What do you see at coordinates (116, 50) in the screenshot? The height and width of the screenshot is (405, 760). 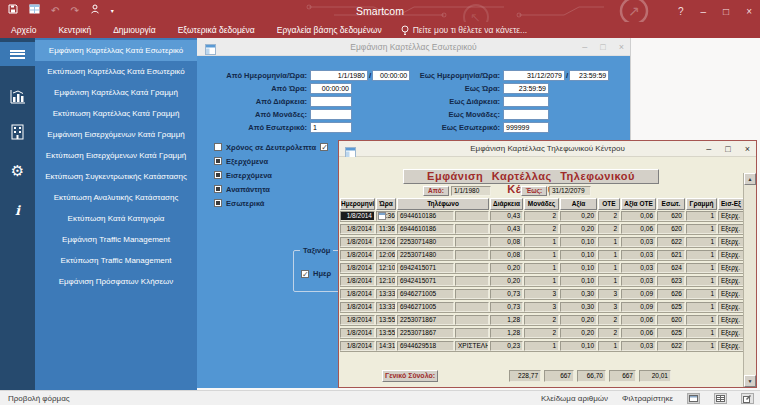 I see `sidebar-item: Εμφάνιση Καρτέλλας Κατά Εσωτερικό` at bounding box center [116, 50].